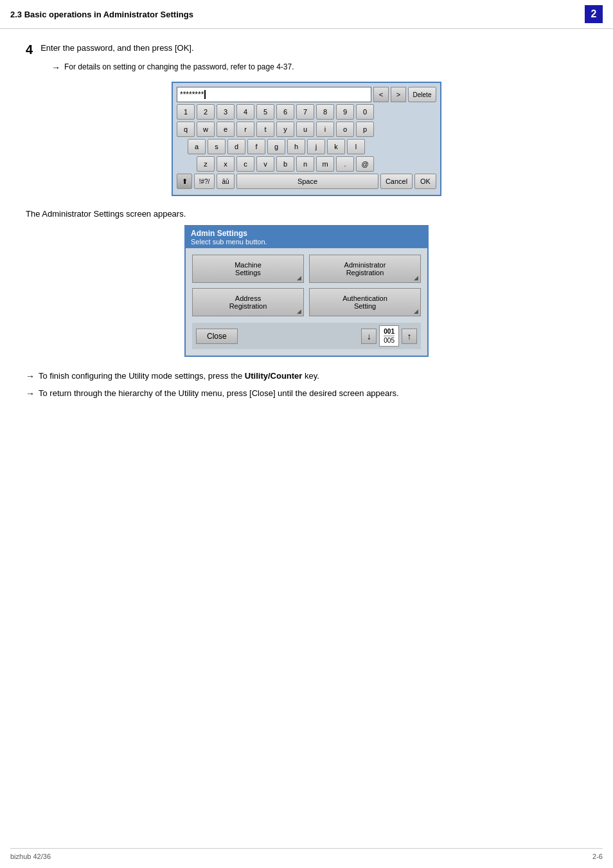 Image resolution: width=613 pixels, height=868 pixels. I want to click on key-x: x, so click(226, 164).